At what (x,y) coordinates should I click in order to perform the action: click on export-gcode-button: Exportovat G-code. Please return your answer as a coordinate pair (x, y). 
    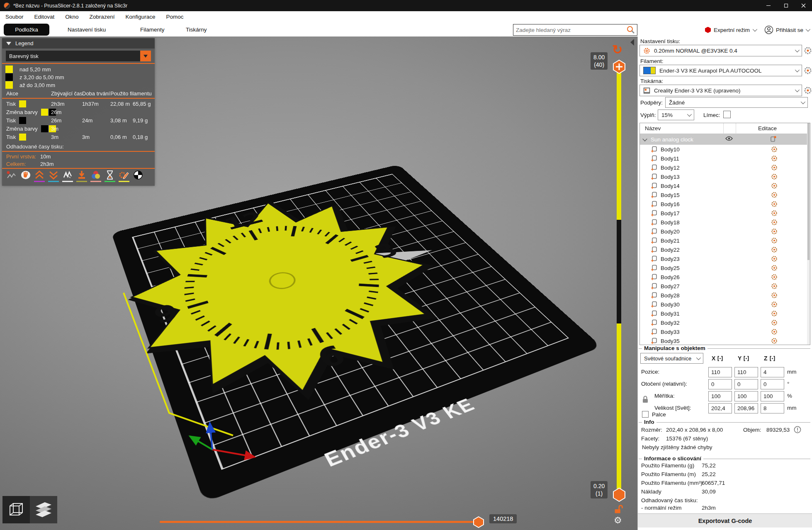
    Looking at the image, I should click on (725, 520).